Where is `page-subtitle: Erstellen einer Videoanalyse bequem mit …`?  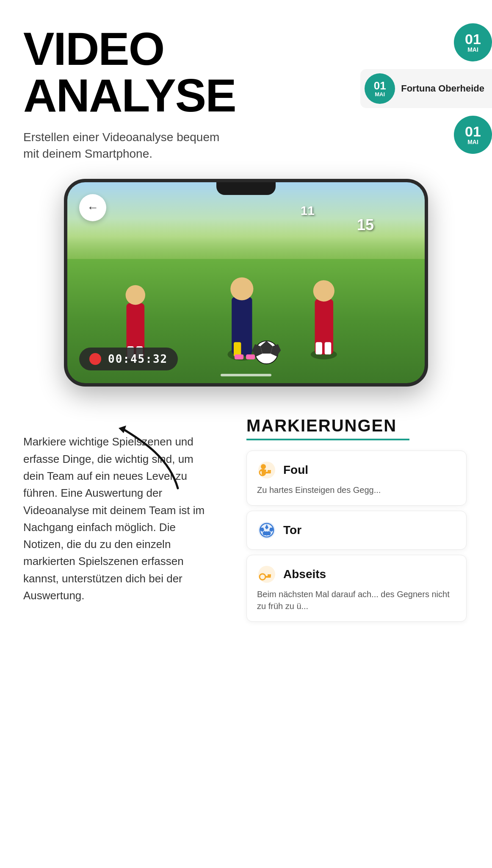
page-subtitle: Erstellen einer Videoanalyse bequem mit … is located at coordinates (125, 145).